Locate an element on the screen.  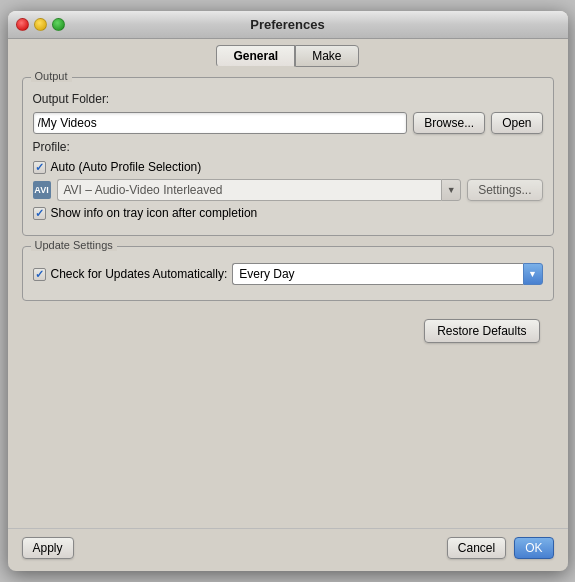
restore-row: Restore Defaults is located at coordinates (288, 332).